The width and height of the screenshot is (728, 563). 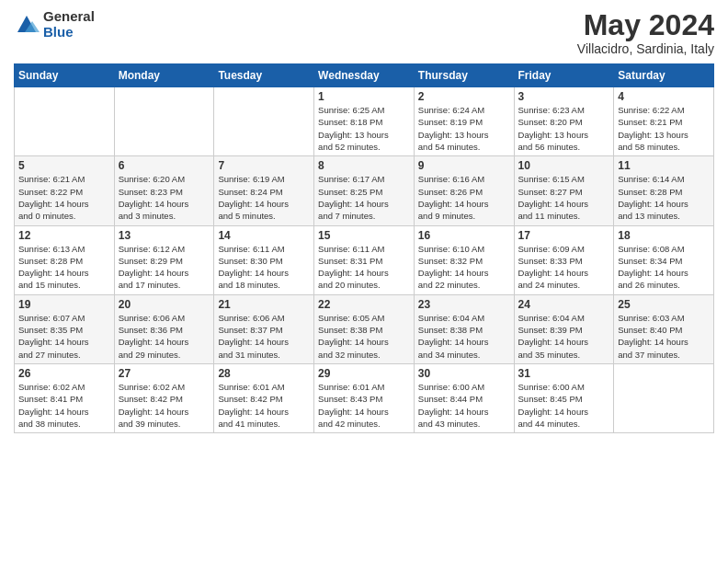 I want to click on day-info: Sunrise: 6:05 AMSunset: 8:38 PMDaylight:…, so click(x=364, y=337).